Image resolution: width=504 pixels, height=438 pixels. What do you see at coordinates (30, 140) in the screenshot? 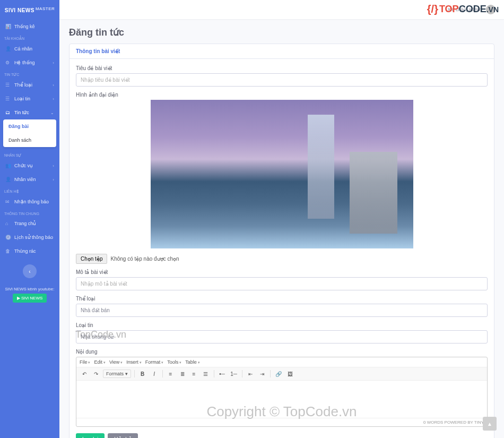
I see `submenu-item-list: Danh sách` at bounding box center [30, 140].